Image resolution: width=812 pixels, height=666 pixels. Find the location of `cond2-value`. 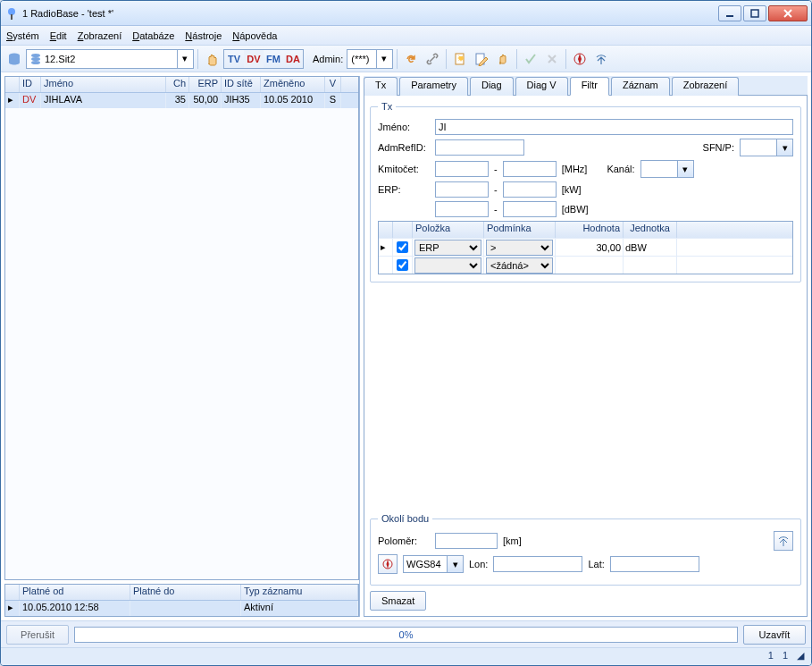

cond2-value is located at coordinates (590, 265).